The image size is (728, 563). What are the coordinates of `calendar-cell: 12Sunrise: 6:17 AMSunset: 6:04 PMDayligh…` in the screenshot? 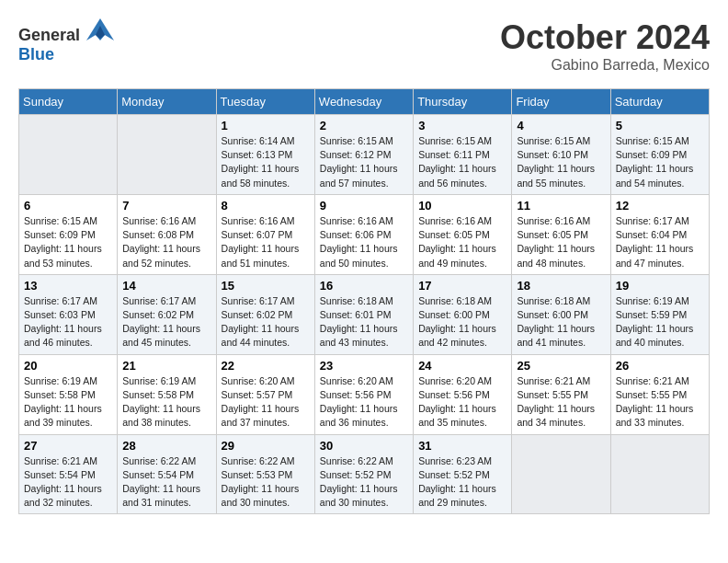 It's located at (660, 234).